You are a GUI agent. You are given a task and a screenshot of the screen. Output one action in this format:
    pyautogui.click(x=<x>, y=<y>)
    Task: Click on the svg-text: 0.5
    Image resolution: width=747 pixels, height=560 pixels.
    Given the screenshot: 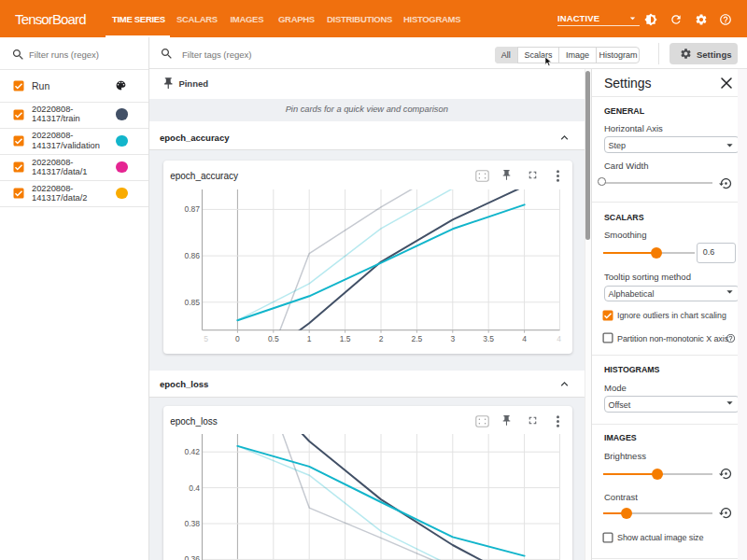 What is the action you would take?
    pyautogui.click(x=274, y=339)
    